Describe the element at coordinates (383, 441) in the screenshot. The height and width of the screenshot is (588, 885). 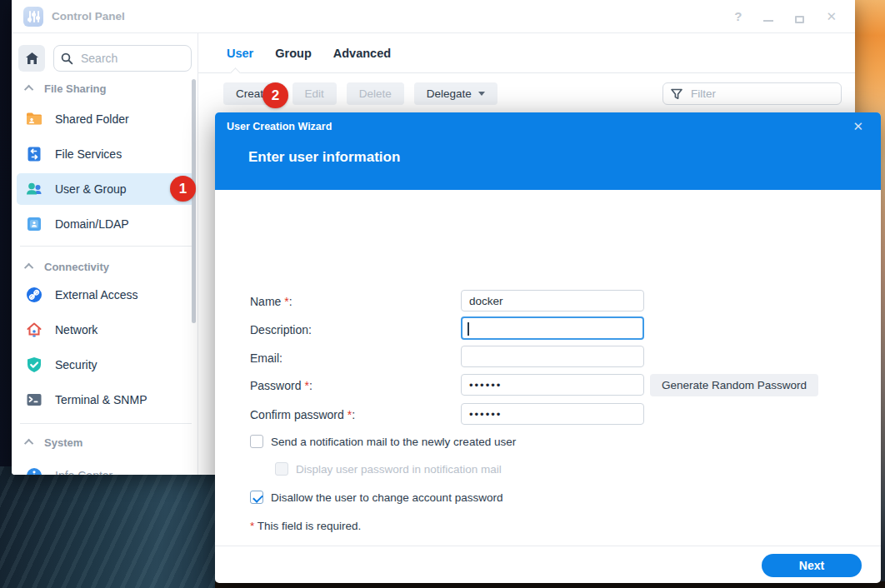
I see `send-notification-checkbox-row: Send a notification mail to the newly cr…` at that location.